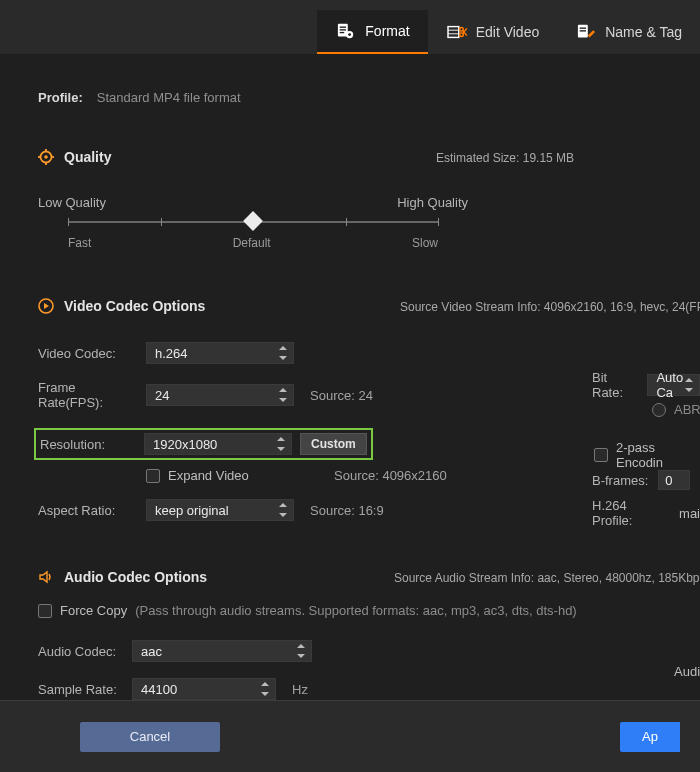 Image resolution: width=700 pixels, height=772 pixels. What do you see at coordinates (493, 32) in the screenshot?
I see `tab-edit-video: Edit Video` at bounding box center [493, 32].